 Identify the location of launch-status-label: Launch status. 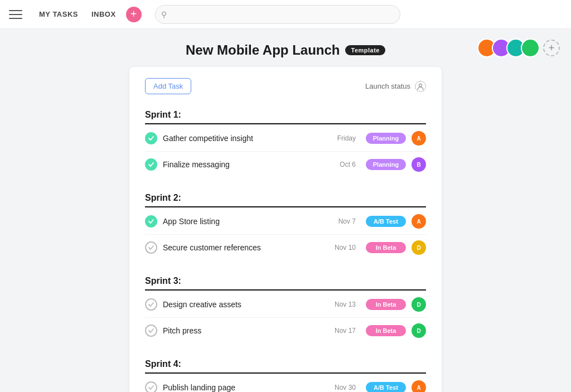
(388, 86).